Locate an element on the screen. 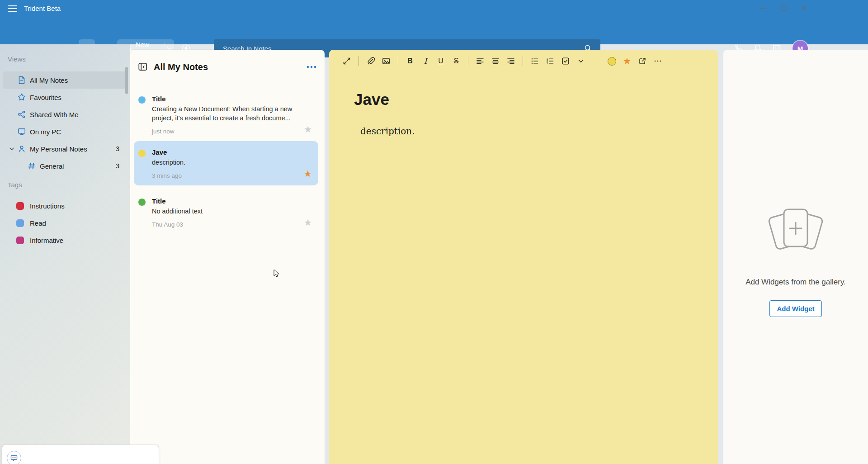  note-item-time: Thu Aug 03 is located at coordinates (233, 224).